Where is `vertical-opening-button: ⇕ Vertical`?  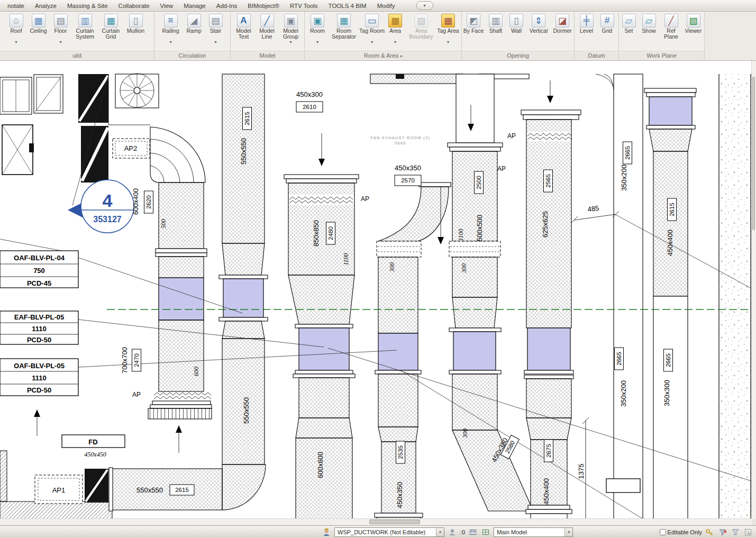 vertical-opening-button: ⇕ Vertical is located at coordinates (539, 26).